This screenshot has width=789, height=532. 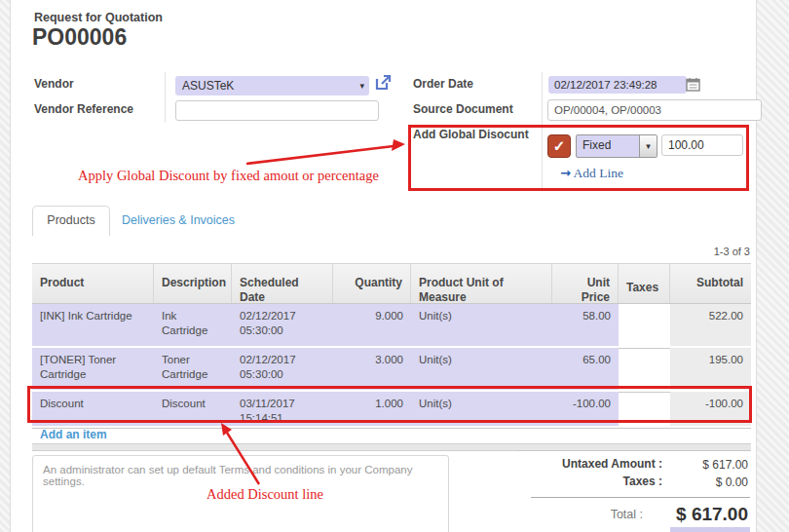 What do you see at coordinates (84, 109) in the screenshot?
I see `vendor-reference-label: Vendor Reference` at bounding box center [84, 109].